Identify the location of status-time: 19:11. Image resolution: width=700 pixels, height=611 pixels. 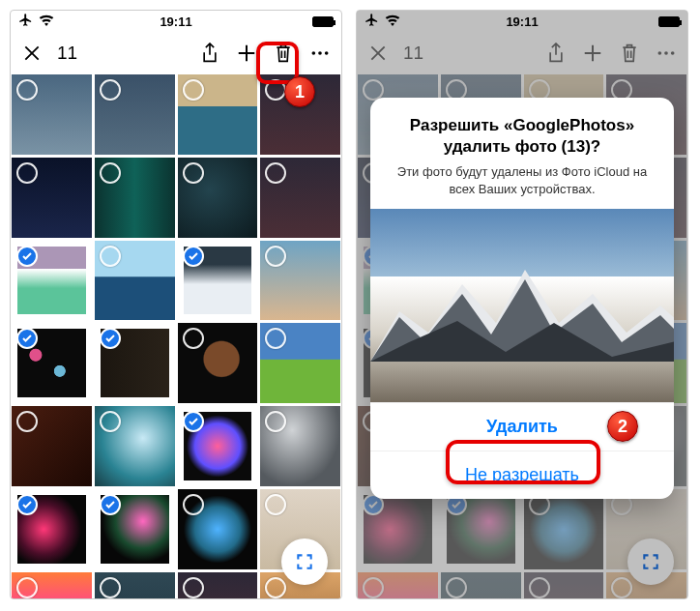
(176, 21).